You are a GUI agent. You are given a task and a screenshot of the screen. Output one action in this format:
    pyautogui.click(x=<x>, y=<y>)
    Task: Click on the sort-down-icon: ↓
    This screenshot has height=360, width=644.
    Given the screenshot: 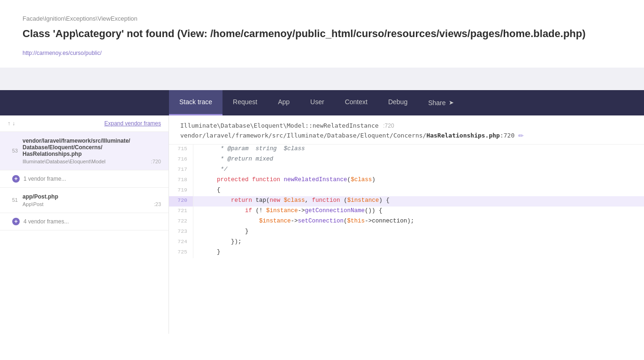 What is the action you would take?
    pyautogui.click(x=14, y=123)
    